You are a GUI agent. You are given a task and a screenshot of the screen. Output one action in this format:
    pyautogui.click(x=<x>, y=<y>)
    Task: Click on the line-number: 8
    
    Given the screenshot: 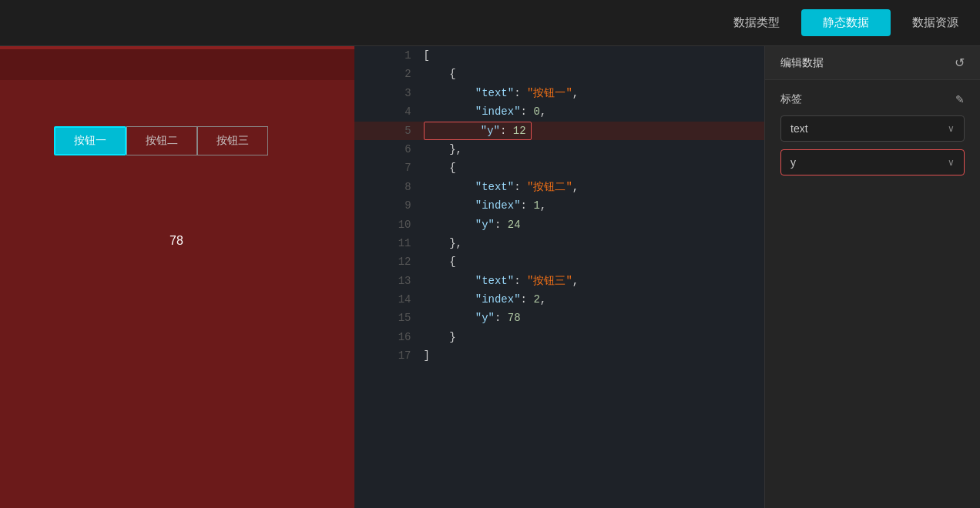 What is the action you would take?
    pyautogui.click(x=389, y=187)
    